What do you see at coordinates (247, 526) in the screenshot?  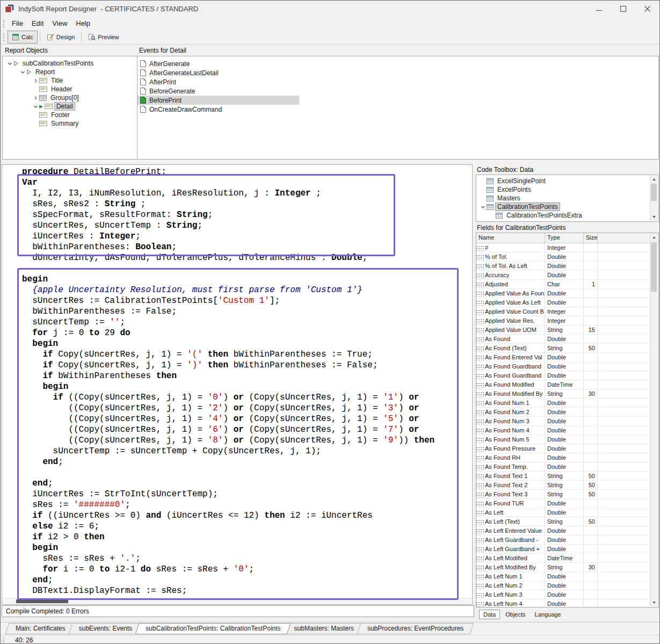 I see `code-line: else i2 := 6;` at bounding box center [247, 526].